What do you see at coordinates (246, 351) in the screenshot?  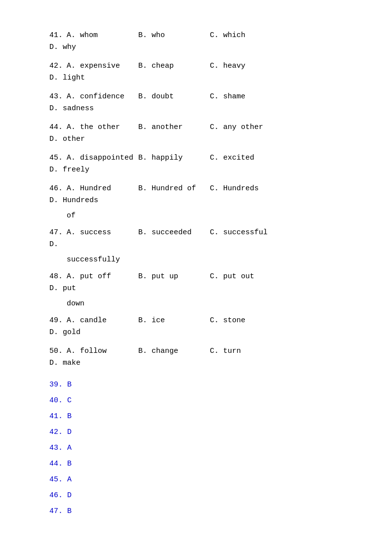 I see `option-c: C. turn` at bounding box center [246, 351].